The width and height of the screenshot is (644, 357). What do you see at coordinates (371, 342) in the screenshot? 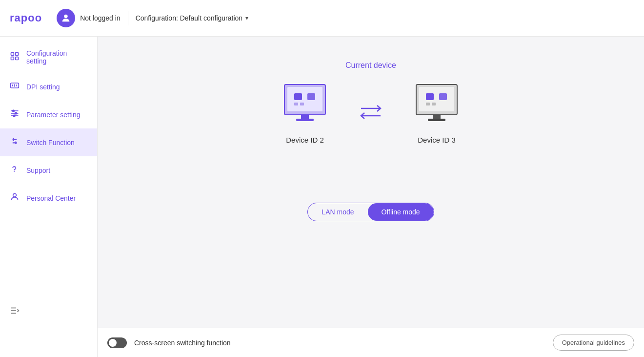
I see `bottom-bar: Cross-screen switching function Operatio…` at bounding box center [371, 342].